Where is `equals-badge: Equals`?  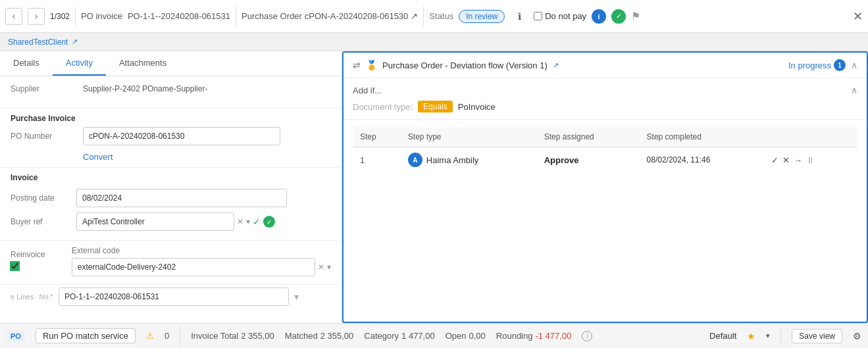 equals-badge: Equals is located at coordinates (436, 107).